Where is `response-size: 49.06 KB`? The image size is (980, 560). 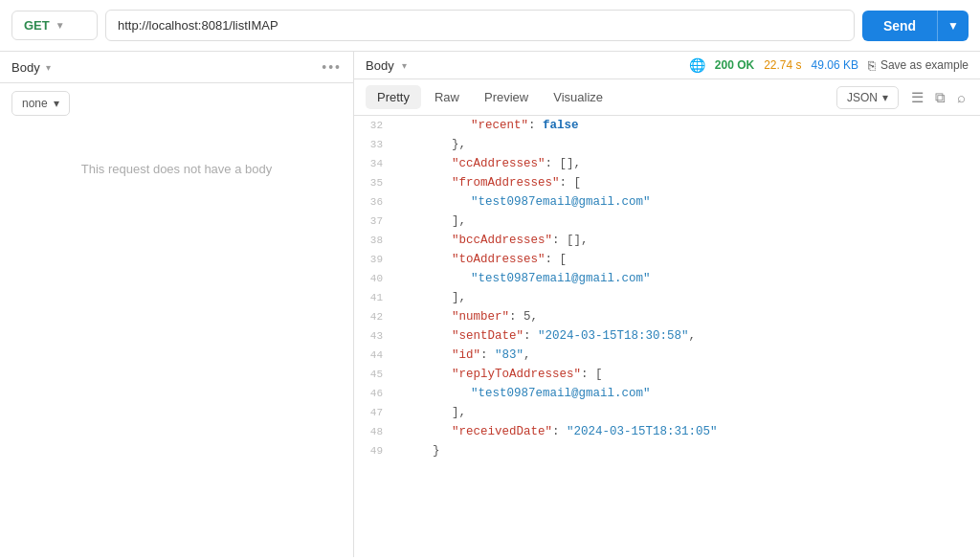 response-size: 49.06 KB is located at coordinates (835, 65).